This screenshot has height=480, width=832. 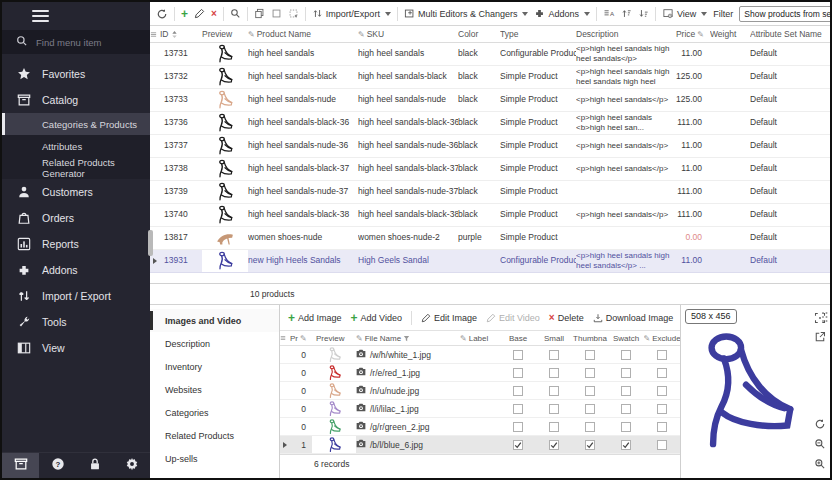 What do you see at coordinates (490, 124) in the screenshot?
I see `product-row: 13736high heel sandals-black-36high heel…` at bounding box center [490, 124].